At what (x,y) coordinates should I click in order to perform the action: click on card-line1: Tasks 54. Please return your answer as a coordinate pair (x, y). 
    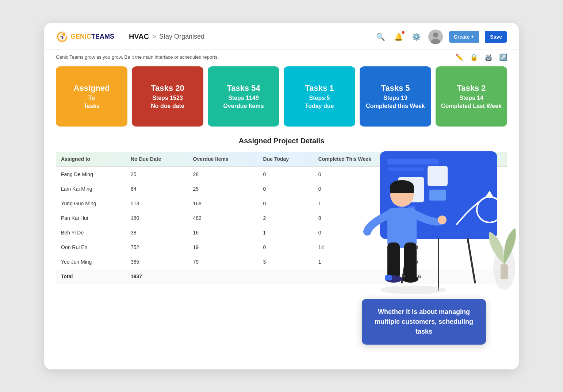
    Looking at the image, I should click on (243, 88).